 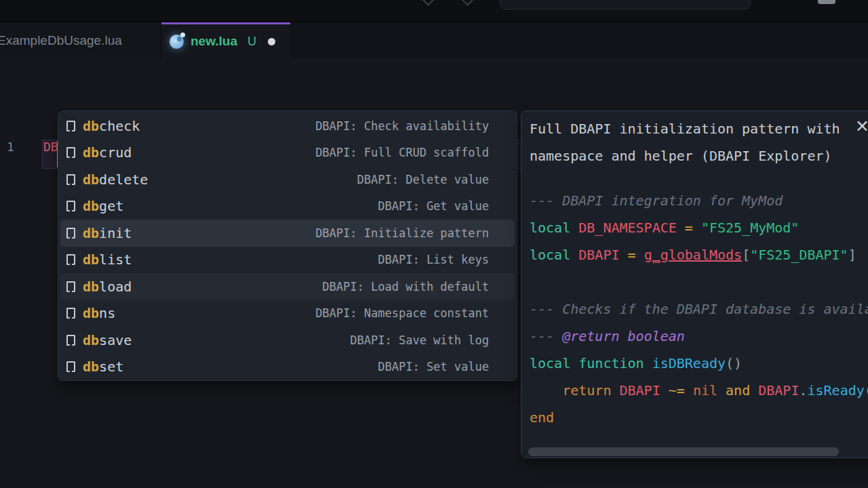 What do you see at coordinates (698, 228) in the screenshot?
I see `docs-code-line: local DB_NAMESPACE = "FS25_MyMod"` at bounding box center [698, 228].